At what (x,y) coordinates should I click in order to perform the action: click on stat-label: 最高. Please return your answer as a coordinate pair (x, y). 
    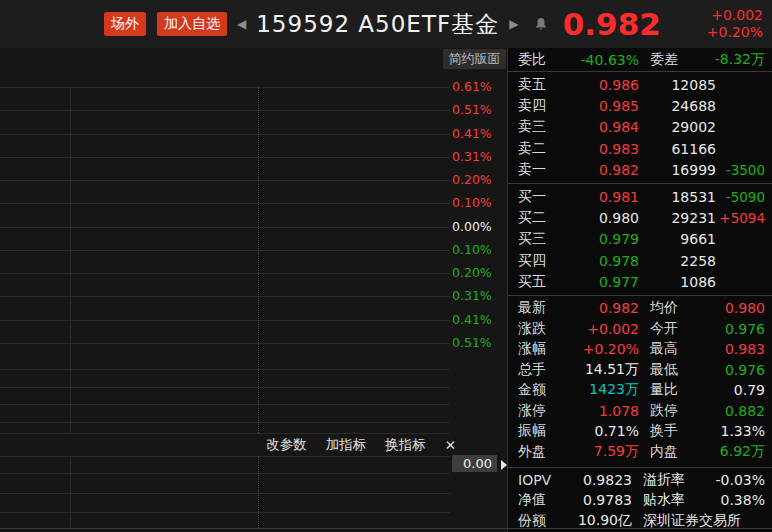
    Looking at the image, I should click on (678, 349).